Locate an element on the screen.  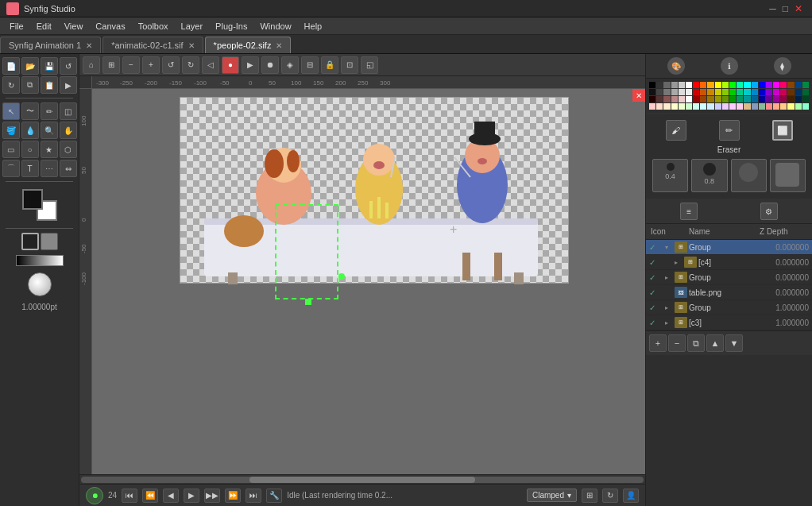
canvas-prev-frame: ◁ is located at coordinates (211, 65).